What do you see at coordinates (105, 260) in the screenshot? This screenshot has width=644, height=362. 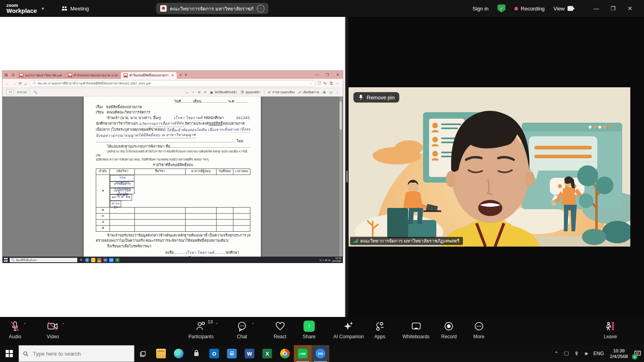 I see `shared-word-icon: W` at bounding box center [105, 260].